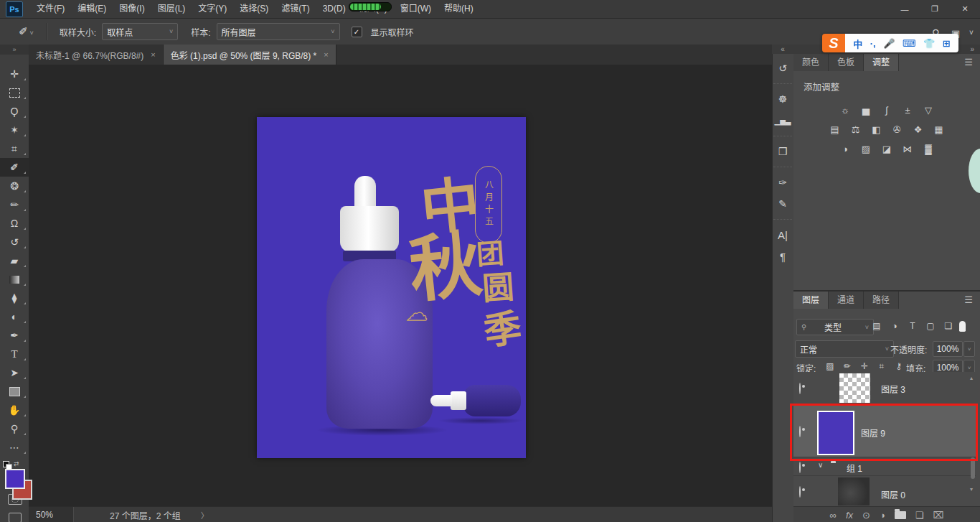 The width and height of the screenshot is (980, 522). I want to click on lock-all-icon: ⚷, so click(899, 366).